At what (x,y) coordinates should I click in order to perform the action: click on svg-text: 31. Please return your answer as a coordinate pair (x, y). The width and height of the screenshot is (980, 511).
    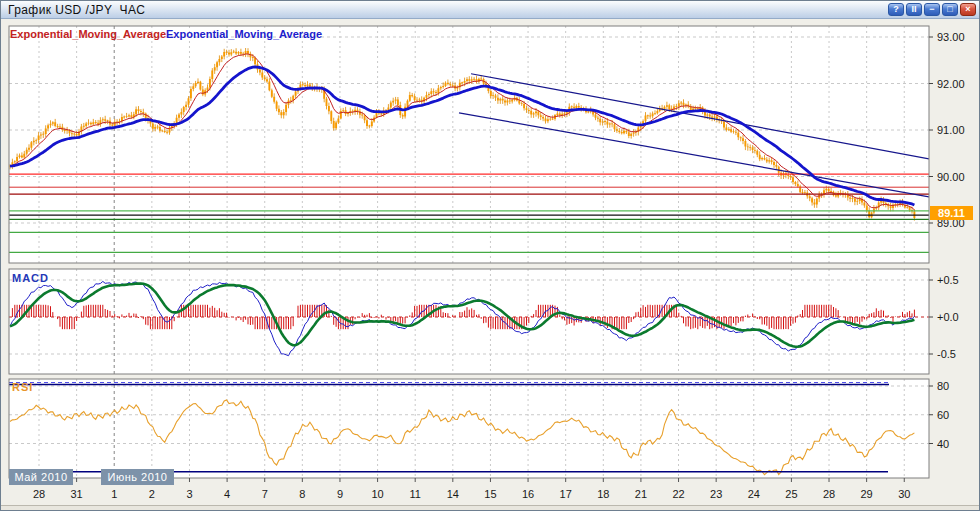
    Looking at the image, I should click on (76, 494).